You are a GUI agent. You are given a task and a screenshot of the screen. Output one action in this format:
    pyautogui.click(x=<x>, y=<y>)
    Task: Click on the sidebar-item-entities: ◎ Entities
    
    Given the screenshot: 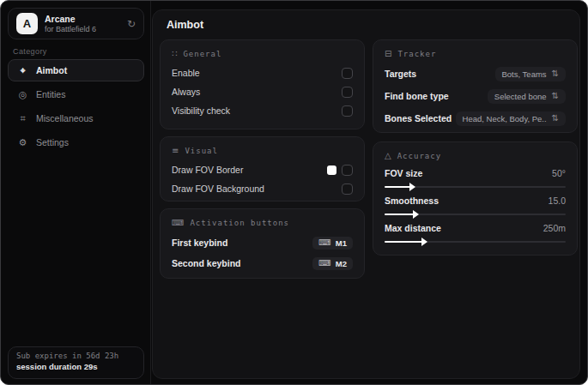 What is the action you would take?
    pyautogui.click(x=76, y=94)
    